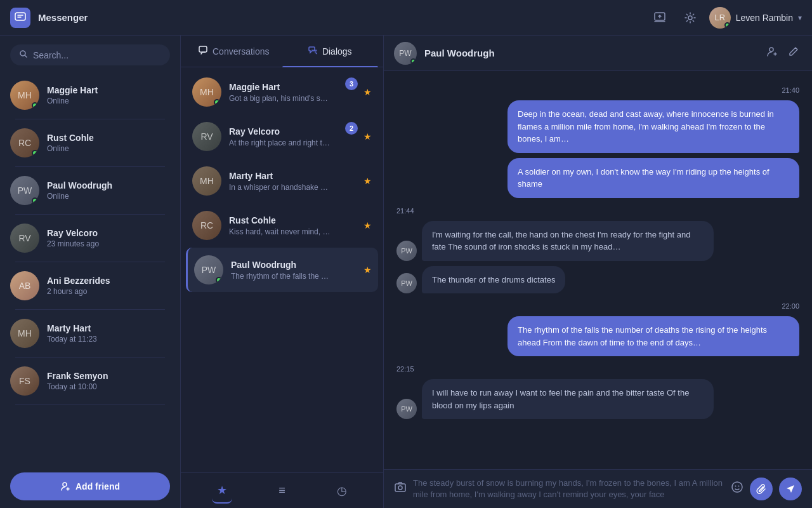  What do you see at coordinates (598, 399) in the screenshot?
I see `message-row: PW I will have to run away I want to fee…` at bounding box center [598, 399].